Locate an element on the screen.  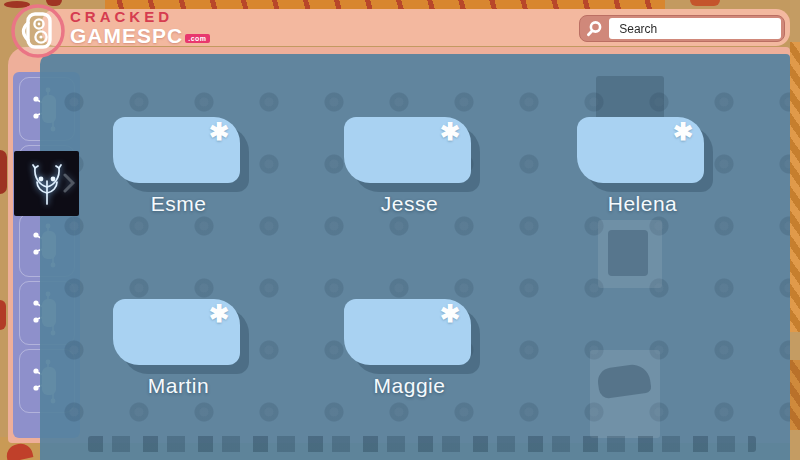
watermark-line2: GAMESPC is located at coordinates (126, 36).